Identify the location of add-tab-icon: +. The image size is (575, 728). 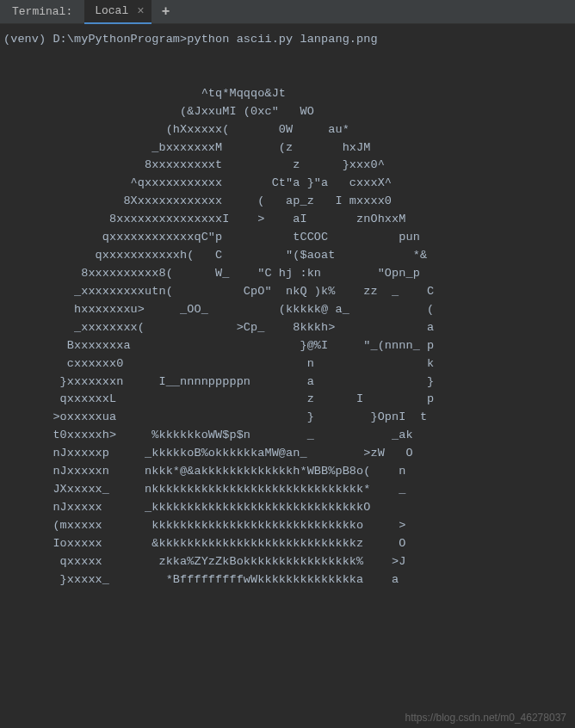
(166, 12).